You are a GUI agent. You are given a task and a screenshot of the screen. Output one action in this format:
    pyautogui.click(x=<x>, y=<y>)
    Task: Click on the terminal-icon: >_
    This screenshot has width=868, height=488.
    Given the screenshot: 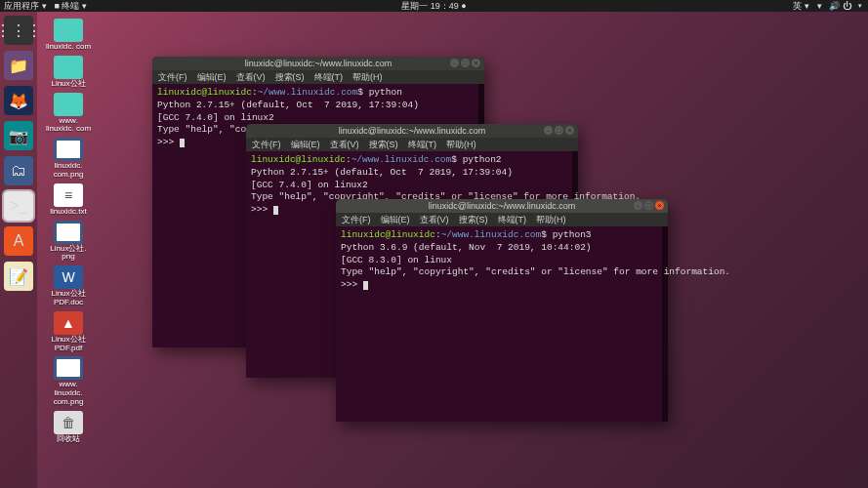 What is the action you would take?
    pyautogui.click(x=19, y=206)
    